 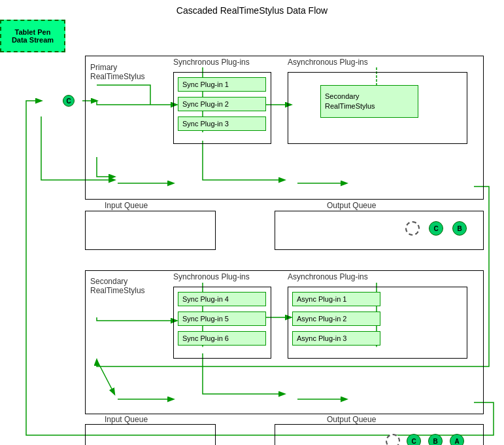 I want to click on lower-sync-plugin-2: Sync Plug-in 5, so click(x=222, y=319).